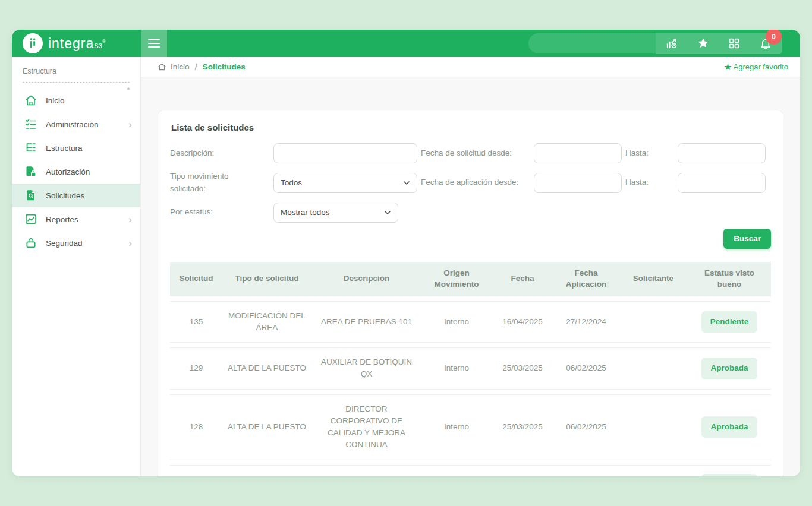 The height and width of the screenshot is (506, 812). What do you see at coordinates (220, 183) in the screenshot?
I see `tipo-movimiento-label: Tipo movimiento solicitado:` at bounding box center [220, 183].